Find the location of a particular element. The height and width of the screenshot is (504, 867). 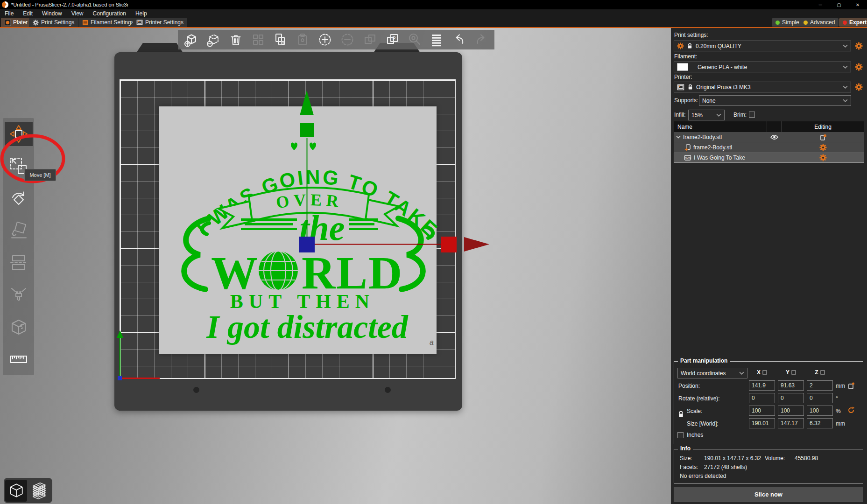

remove-instance-button is located at coordinates (347, 40).